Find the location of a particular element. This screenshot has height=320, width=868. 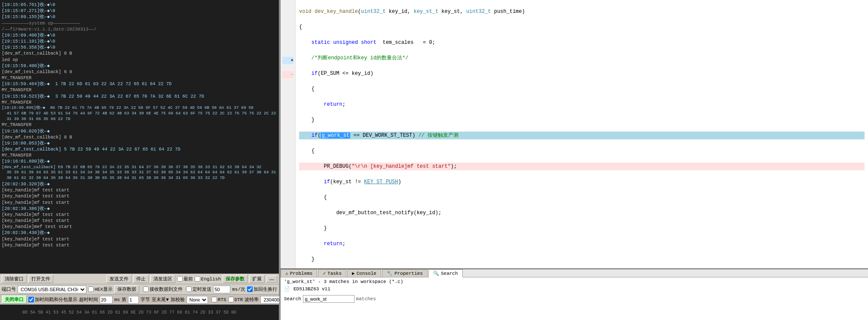

open-file-button: 打开文件 is located at coordinates (41, 279).